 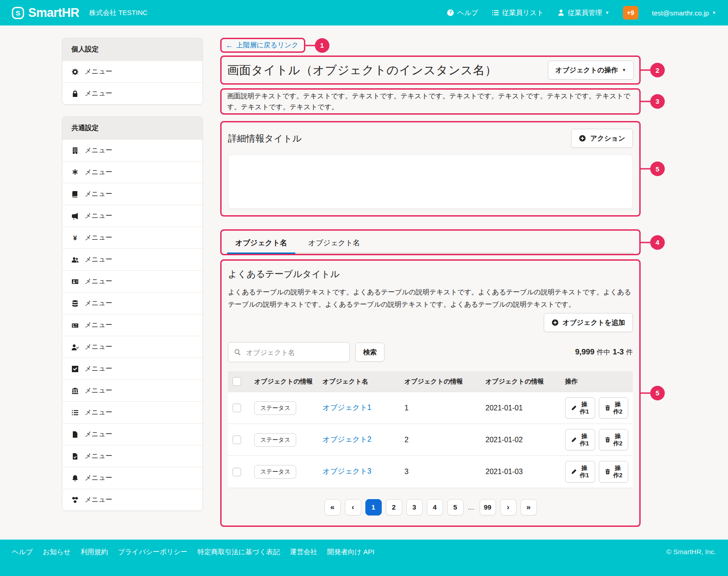 What do you see at coordinates (322, 45) in the screenshot?
I see `annotation-marker: 1` at bounding box center [322, 45].